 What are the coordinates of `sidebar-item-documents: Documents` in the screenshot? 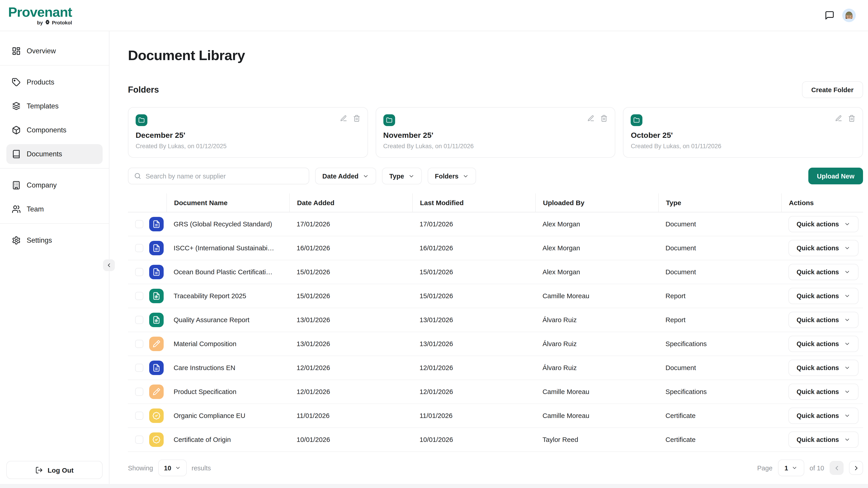 It's located at (55, 154).